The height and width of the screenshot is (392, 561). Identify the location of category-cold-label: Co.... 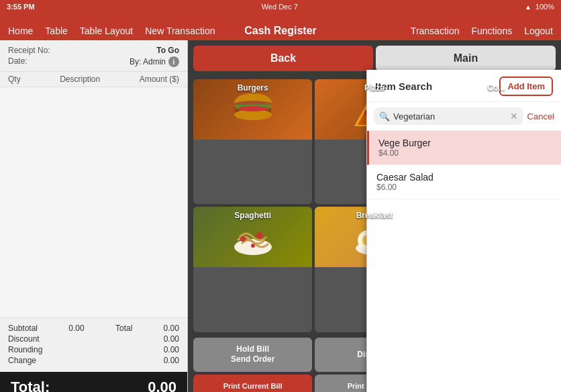
(497, 88).